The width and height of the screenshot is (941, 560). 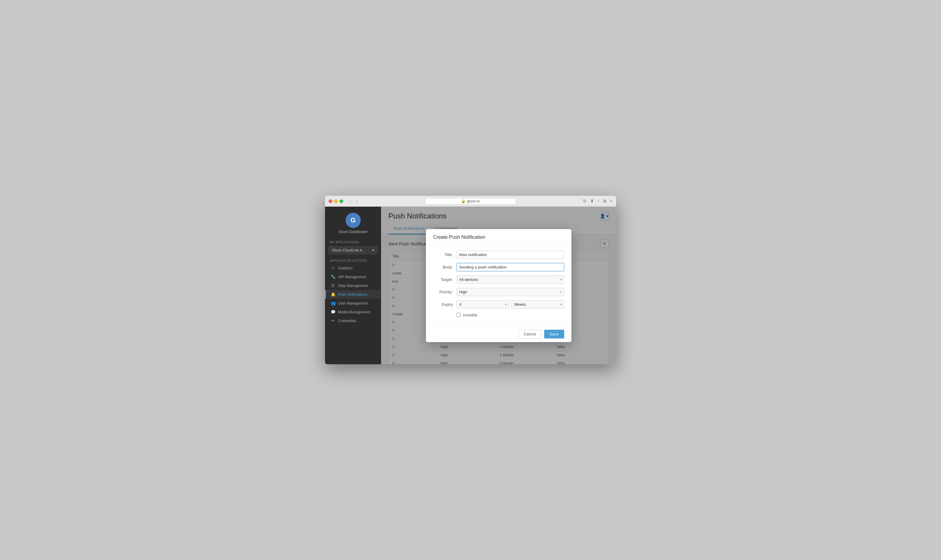 What do you see at coordinates (483, 304) in the screenshot?
I see `expiry-number-select: 1 2 3 4 5` at bounding box center [483, 304].